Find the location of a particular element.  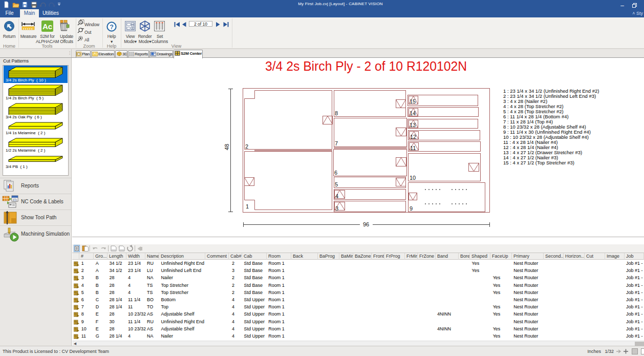

svg-text: 9 is located at coordinates (411, 208).